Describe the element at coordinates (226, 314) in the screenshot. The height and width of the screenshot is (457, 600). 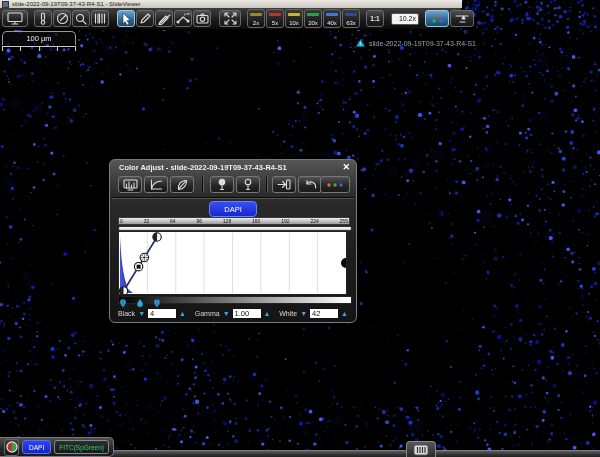
I see `gamma-decrement-button: ▼` at that location.